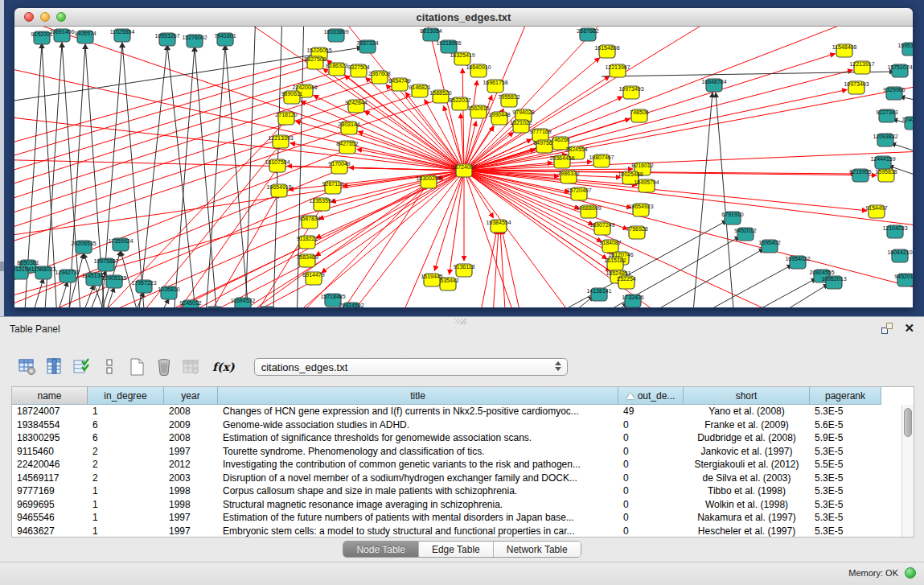 The width and height of the screenshot is (924, 585). I want to click on graph-node: 11568023, so click(43, 273).